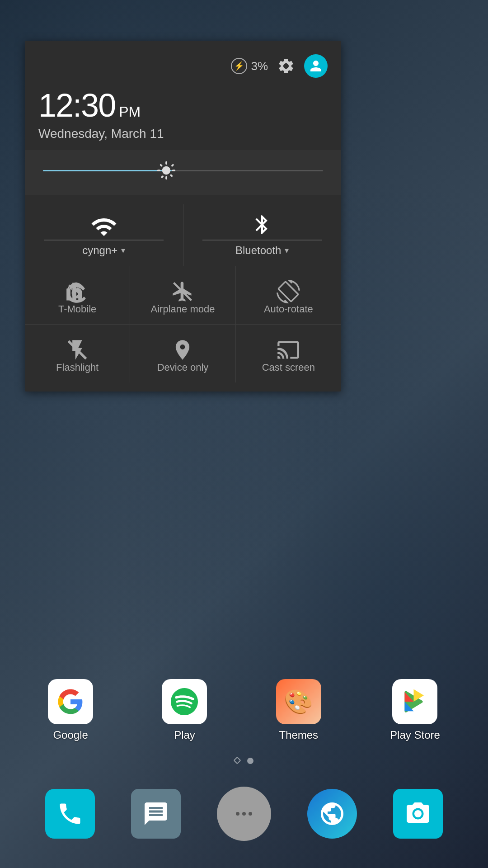 The image size is (488, 868). I want to click on bluetooth-label: Bluetooth, so click(258, 250).